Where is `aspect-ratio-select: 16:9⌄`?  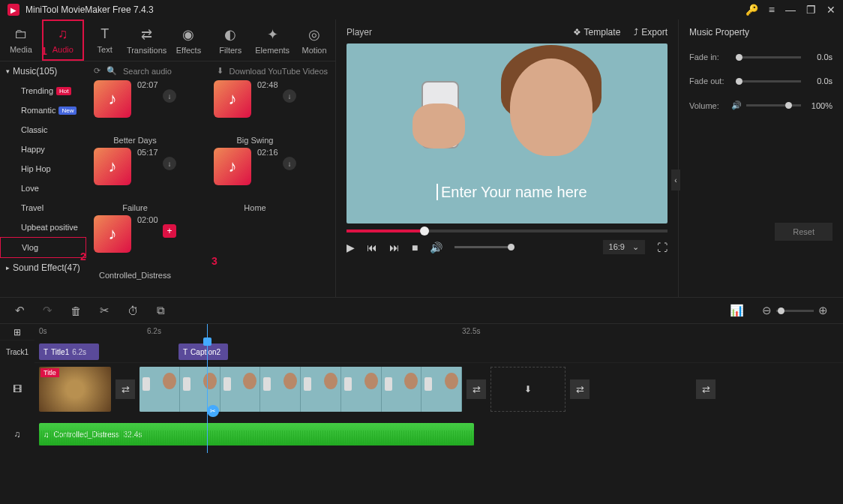 aspect-ratio-select: 16:9⌄ is located at coordinates (624, 248).